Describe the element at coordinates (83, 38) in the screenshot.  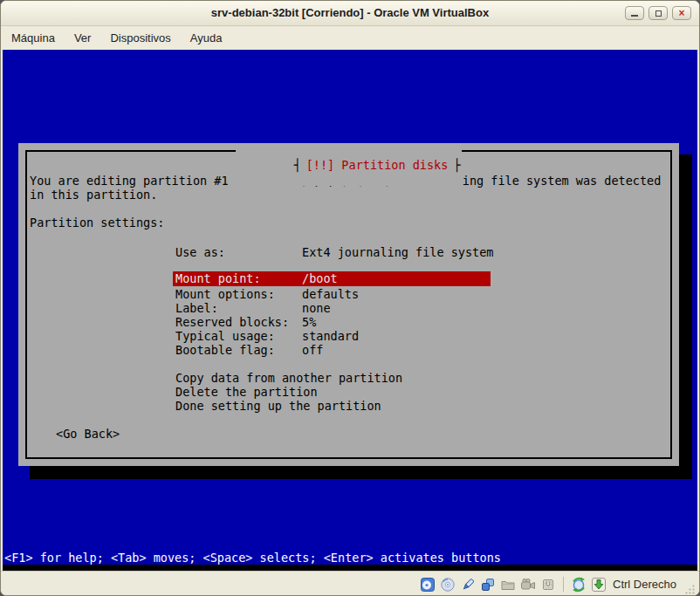
I see `menu-view: Ver` at that location.